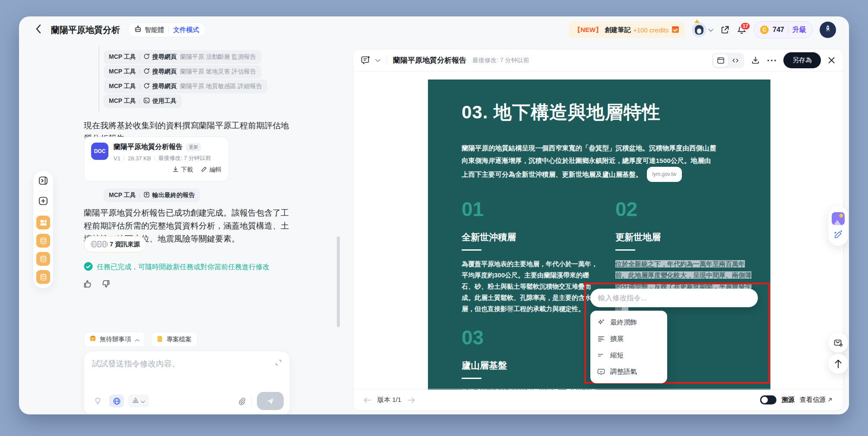  Describe the element at coordinates (838, 219) in the screenshot. I see `ai-image-icon` at that location.